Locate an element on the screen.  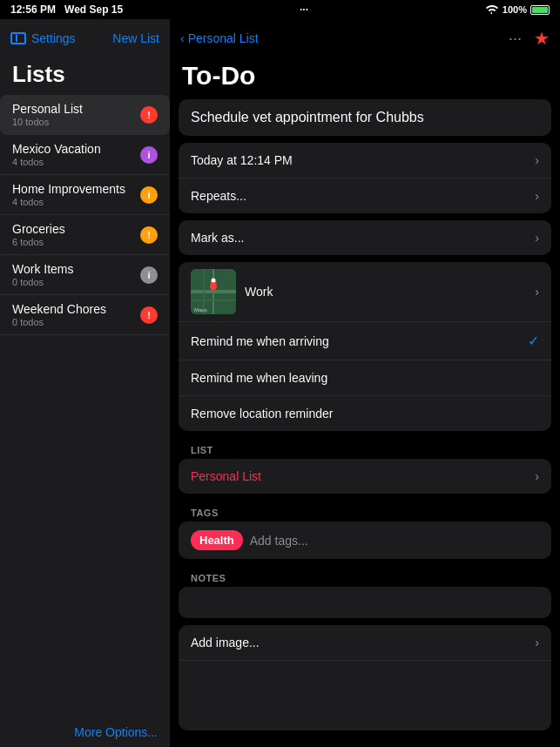
wifi-icon is located at coordinates (492, 10).